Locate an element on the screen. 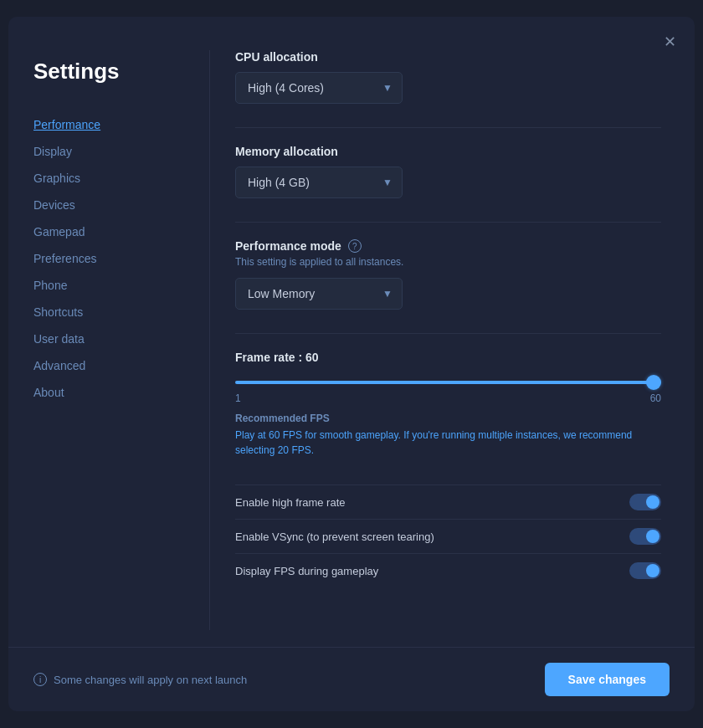 This screenshot has width=703, height=728. cpu-select: High (4 Cores) Medium (2 Cores) Low (1 C… is located at coordinates (319, 88).